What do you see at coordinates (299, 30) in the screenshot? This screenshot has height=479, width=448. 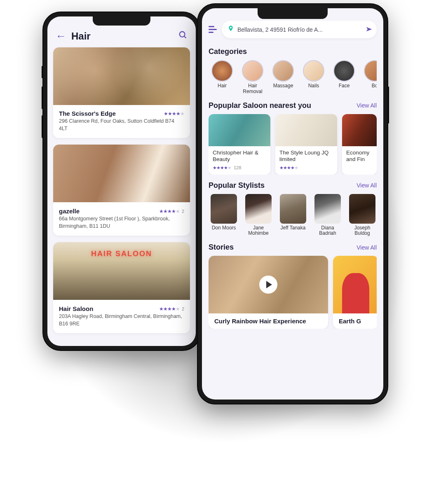 I see `location-bar: Bellavista, 2 49591 Riofrío de A...` at bounding box center [299, 30].